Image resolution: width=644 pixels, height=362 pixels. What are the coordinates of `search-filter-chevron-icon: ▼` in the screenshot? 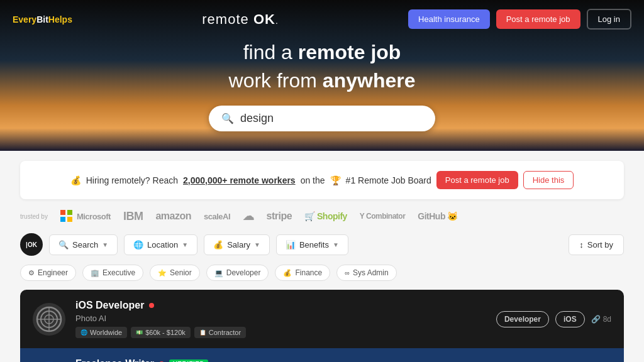 It's located at (105, 245).